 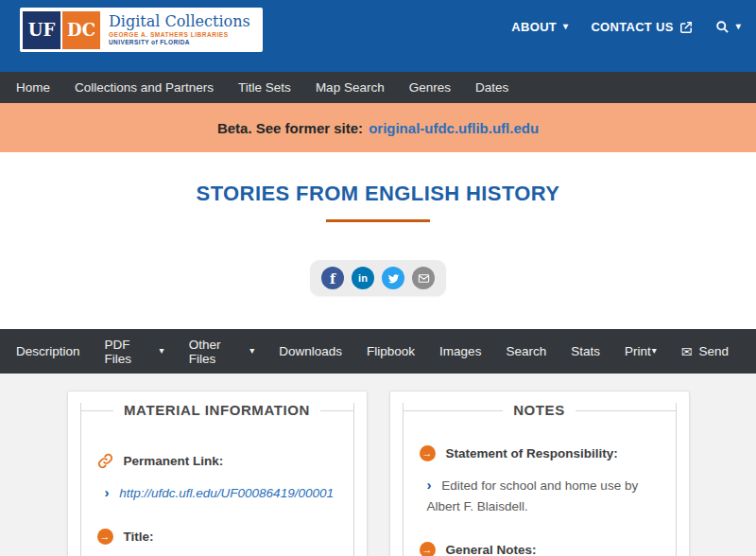 What do you see at coordinates (363, 278) in the screenshot?
I see `linkedin-share-icon` at bounding box center [363, 278].